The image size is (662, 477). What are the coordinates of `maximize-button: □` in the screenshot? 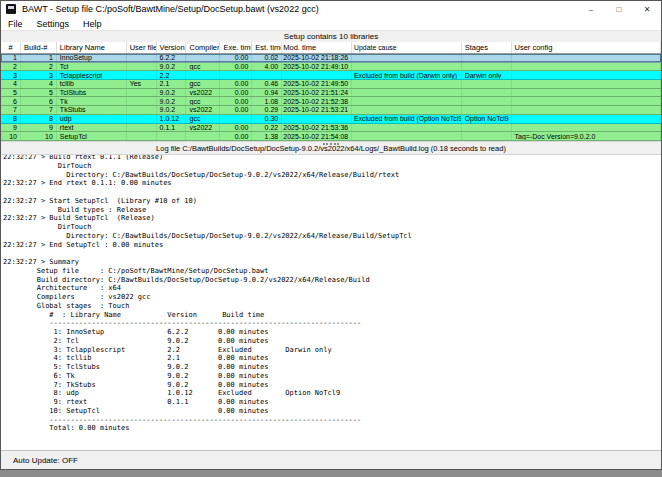 It's located at (619, 9).